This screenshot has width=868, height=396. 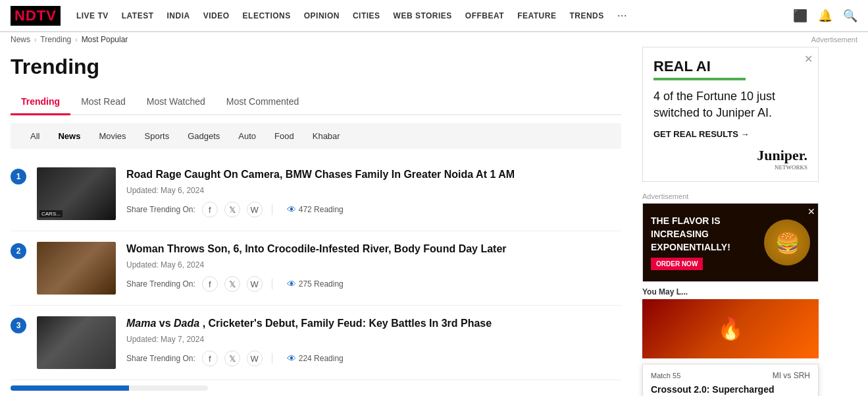 What do you see at coordinates (232, 210) in the screenshot?
I see `twitter-share-1: 𝕏` at bounding box center [232, 210].